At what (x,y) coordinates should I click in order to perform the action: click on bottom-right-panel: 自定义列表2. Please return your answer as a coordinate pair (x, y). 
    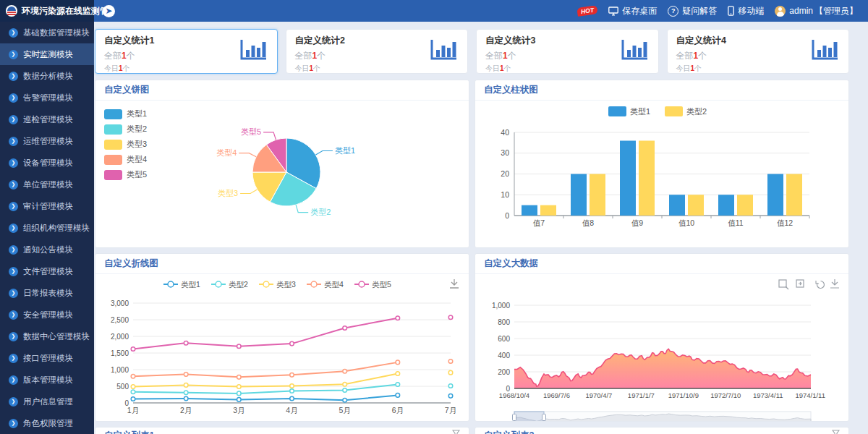
    Looking at the image, I should click on (662, 430).